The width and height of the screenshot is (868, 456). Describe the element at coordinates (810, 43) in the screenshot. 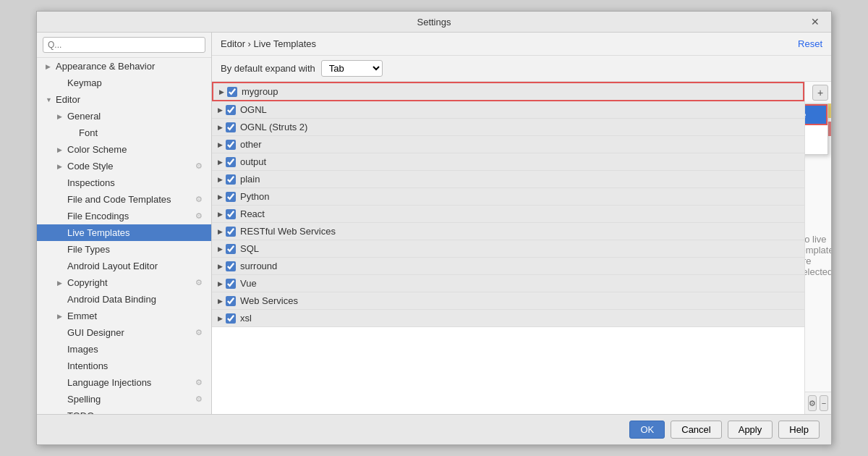

I see `reset-button: Reset` at that location.